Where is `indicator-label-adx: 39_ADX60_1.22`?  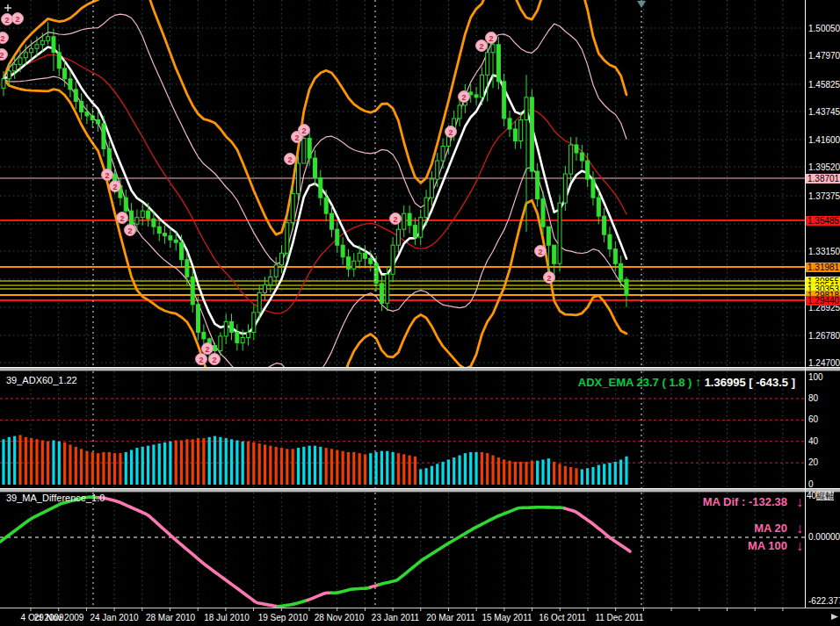 indicator-label-adx: 39_ADX60_1.22 is located at coordinates (42, 380).